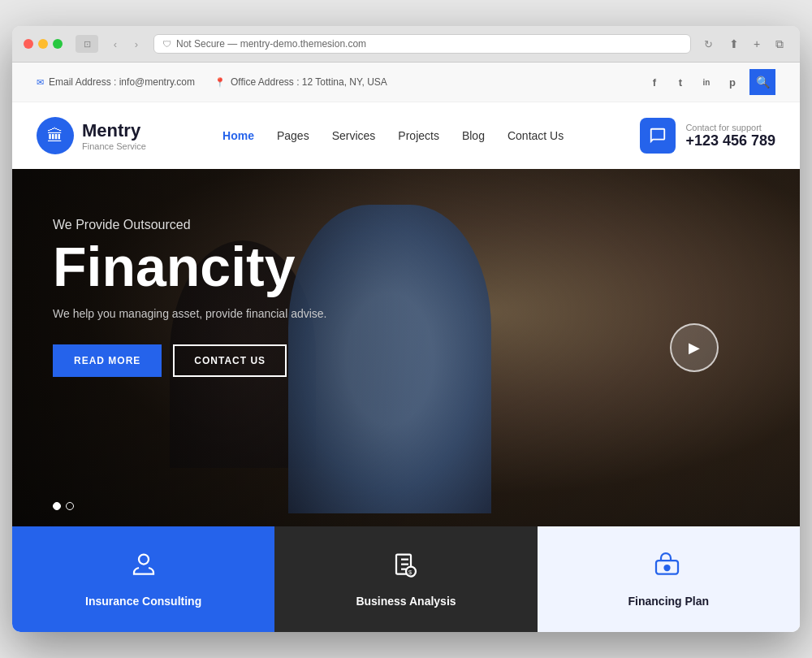 The width and height of the screenshot is (812, 658). What do you see at coordinates (230, 361) in the screenshot?
I see `contact-us-button: CONTACT US` at bounding box center [230, 361].